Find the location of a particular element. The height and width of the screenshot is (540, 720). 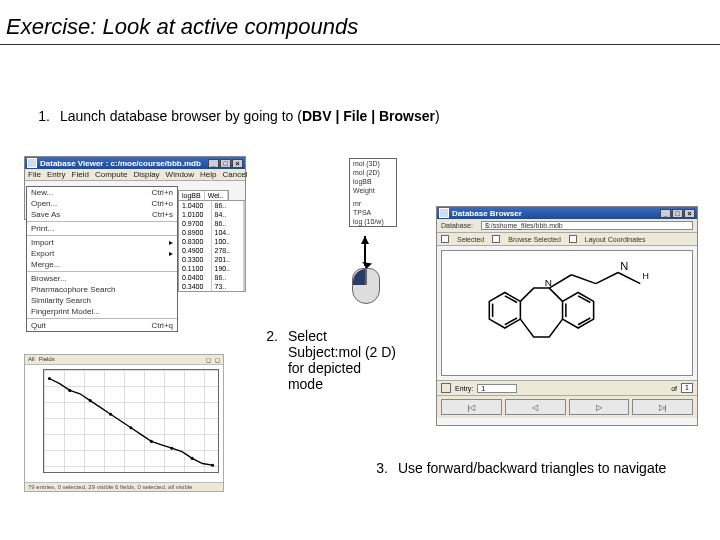

window-title-text: Database Viewer : c:/moe/course/bbb.mdb is located at coordinates (120, 164).